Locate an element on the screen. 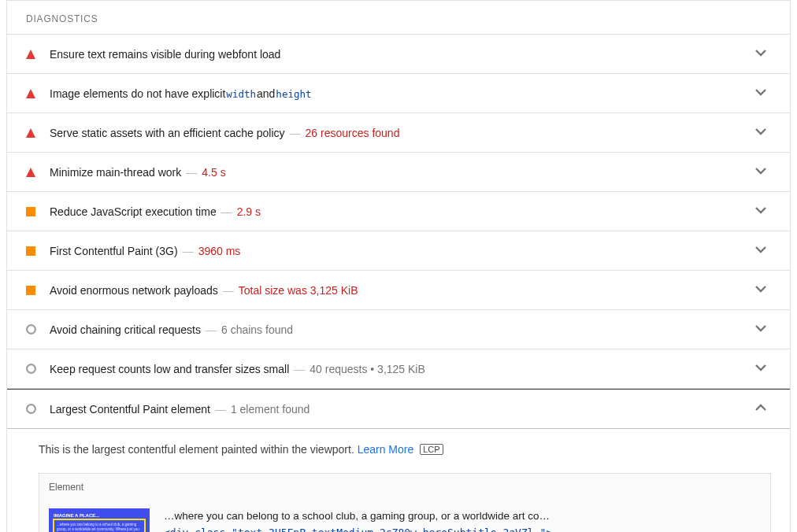 This screenshot has width=797, height=532. audit-title: Keep request counts low and transfer siz… is located at coordinates (402, 369).